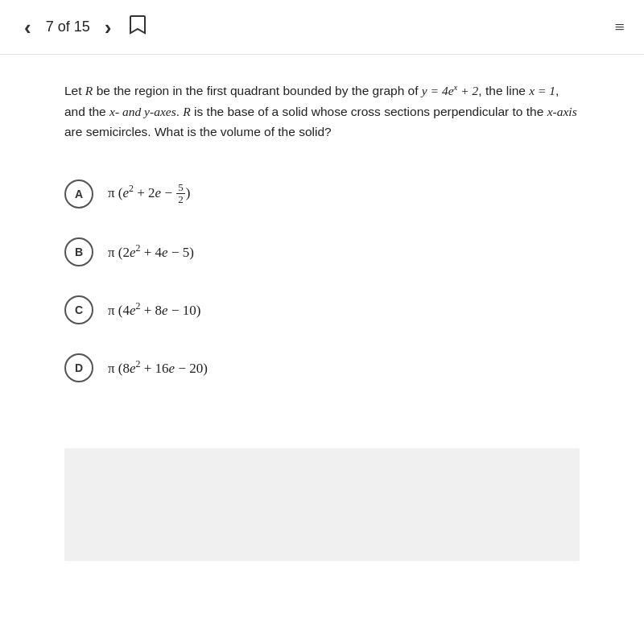 The height and width of the screenshot is (644, 644). What do you see at coordinates (138, 27) in the screenshot?
I see `bookmark-icon` at bounding box center [138, 27].